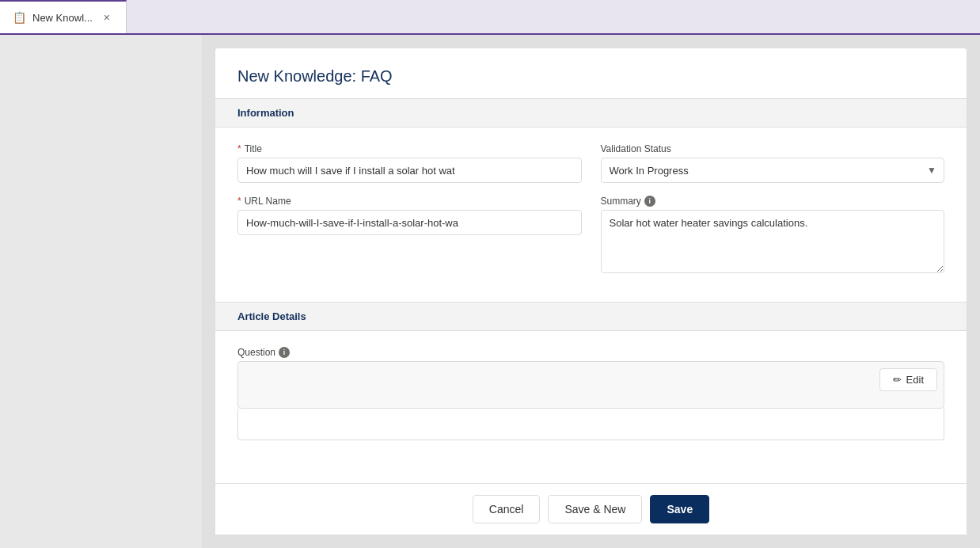 Image resolution: width=980 pixels, height=548 pixels. What do you see at coordinates (591, 424) in the screenshot?
I see `question-bottom-section` at bounding box center [591, 424].